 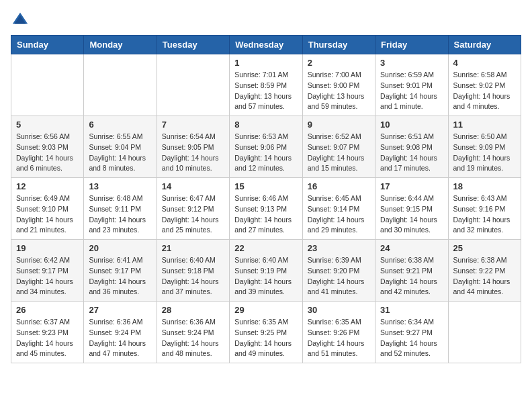 I want to click on day-number: 20, so click(x=120, y=248).